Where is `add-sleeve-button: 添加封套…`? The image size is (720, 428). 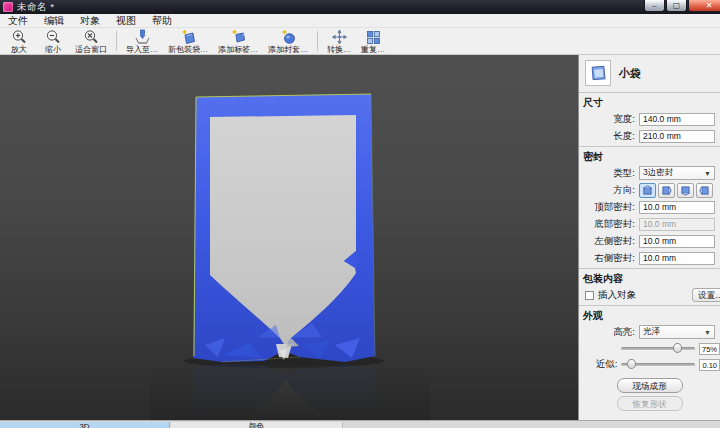
add-sleeve-button: 添加封套… is located at coordinates (288, 41).